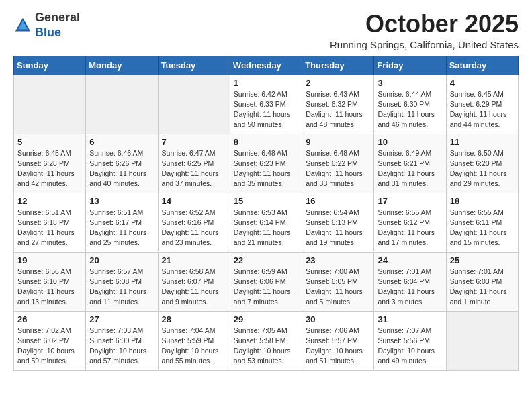 This screenshot has height=411, width=532. Describe the element at coordinates (194, 287) in the screenshot. I see `day-info: Sunrise: 6:58 AM Sunset: 6:07 PM Dayligh…` at that location.